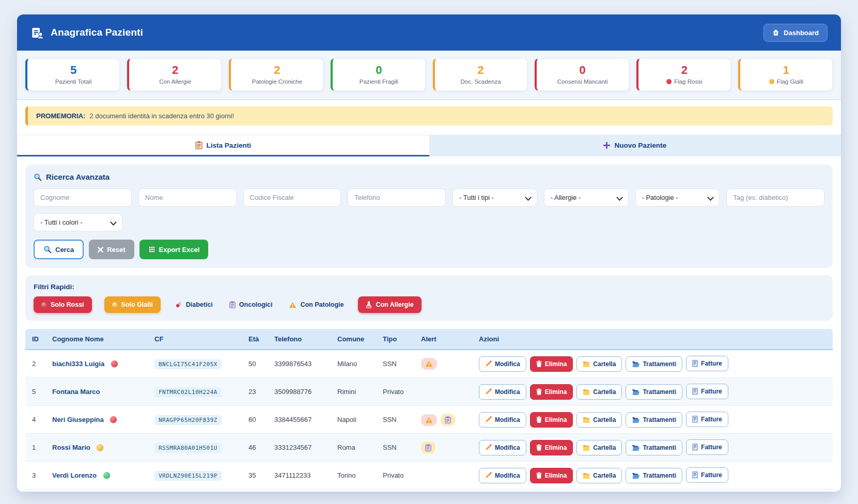  Describe the element at coordinates (115, 364) in the screenshot. I see `flag-dot-icon` at that location.